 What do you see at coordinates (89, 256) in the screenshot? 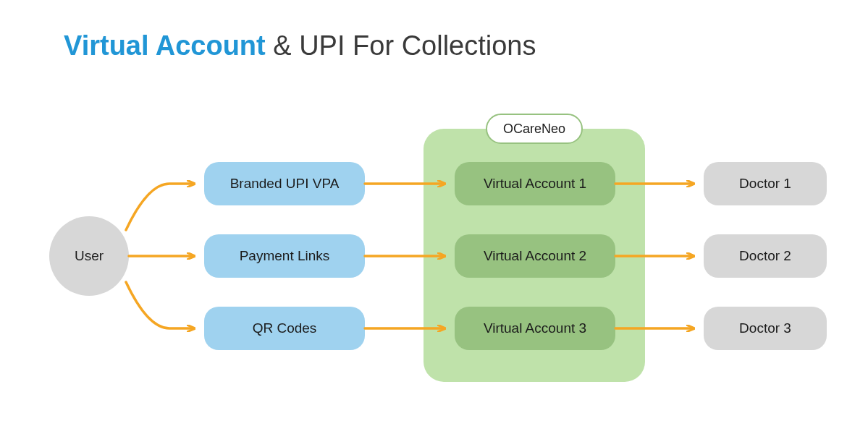
I see `user-node: User` at bounding box center [89, 256].